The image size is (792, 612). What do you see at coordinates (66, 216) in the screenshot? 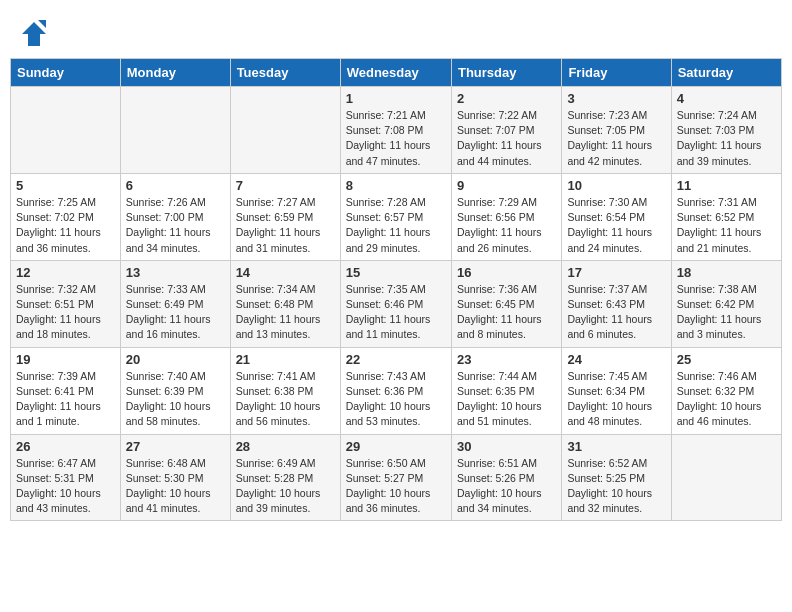
I see `calendar-cell: 5Sunrise: 7:25 AM Sunset: 7:02 PM Daylig…` at bounding box center [66, 216].